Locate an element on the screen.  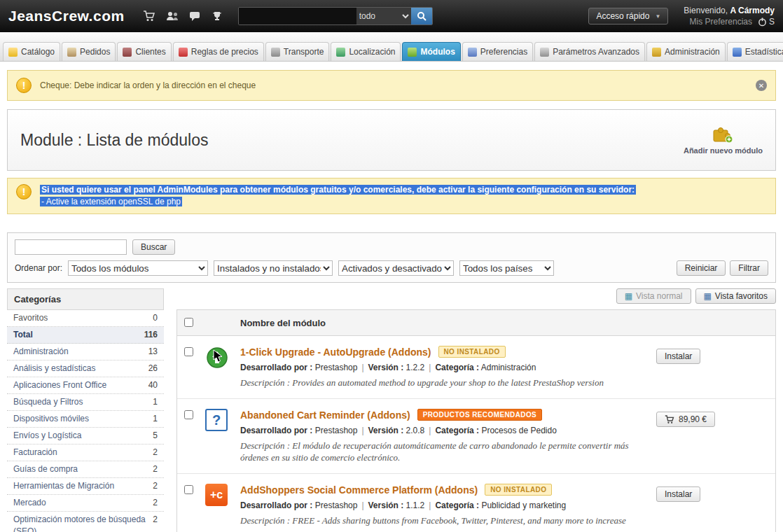
views-bar: ▦Vista normal ▦Vista favoritos is located at coordinates (476, 296).